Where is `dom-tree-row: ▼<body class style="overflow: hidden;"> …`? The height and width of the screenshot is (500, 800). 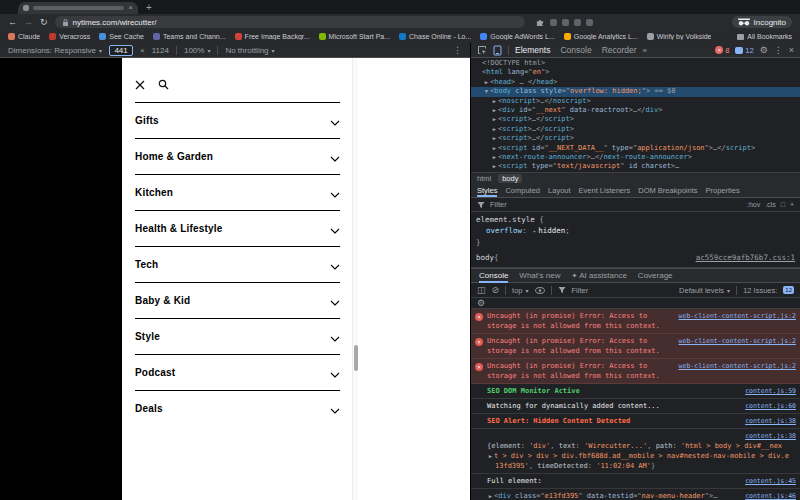 dom-tree-row: ▼<body class style="overflow: hidden;"> … is located at coordinates (636, 92).